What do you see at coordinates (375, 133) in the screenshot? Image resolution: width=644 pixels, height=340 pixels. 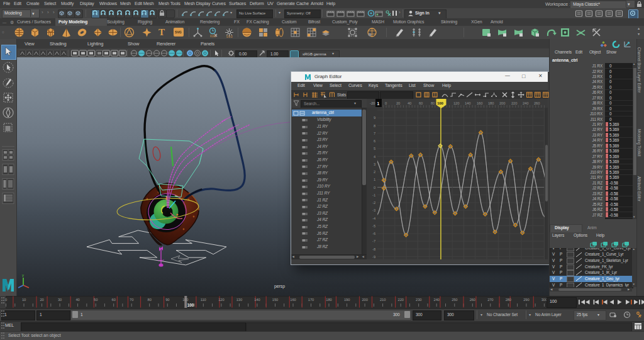 I see `svg-text: 7` at bounding box center [375, 133].